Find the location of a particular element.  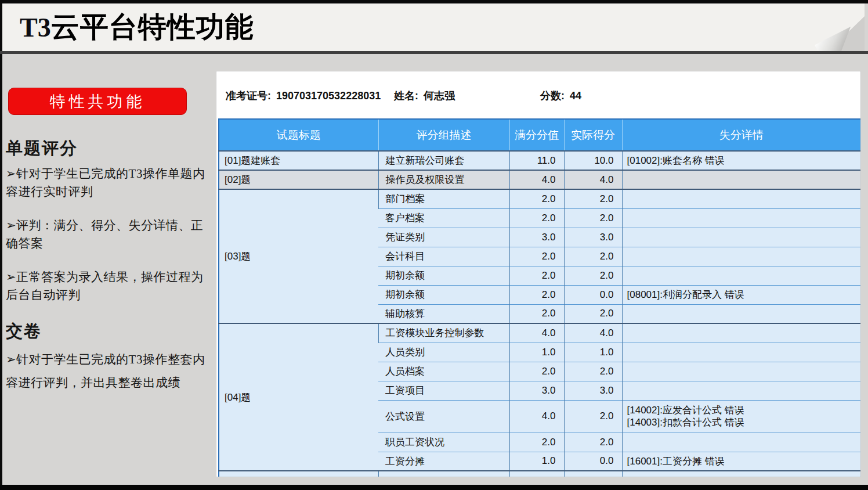

actual-score-cell: 1.0 is located at coordinates (593, 352).